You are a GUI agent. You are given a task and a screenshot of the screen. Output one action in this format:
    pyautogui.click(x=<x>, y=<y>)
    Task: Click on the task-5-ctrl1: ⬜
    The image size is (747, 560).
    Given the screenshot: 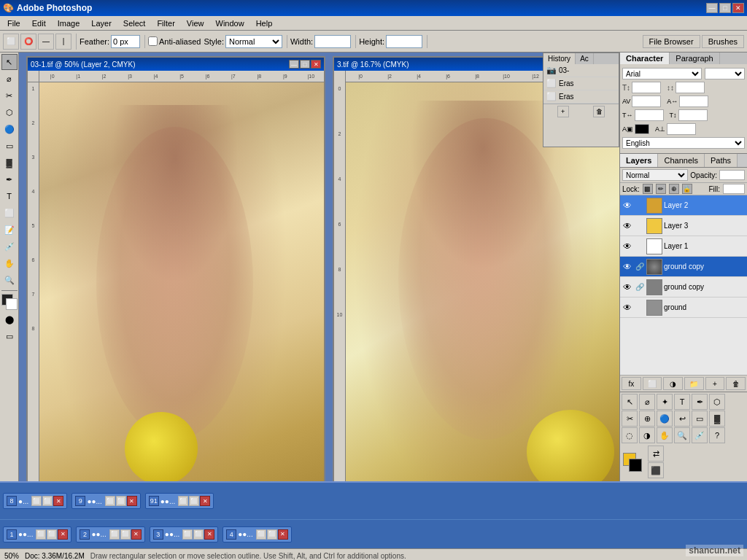 What is the action you would take?
    pyautogui.click(x=187, y=534)
    